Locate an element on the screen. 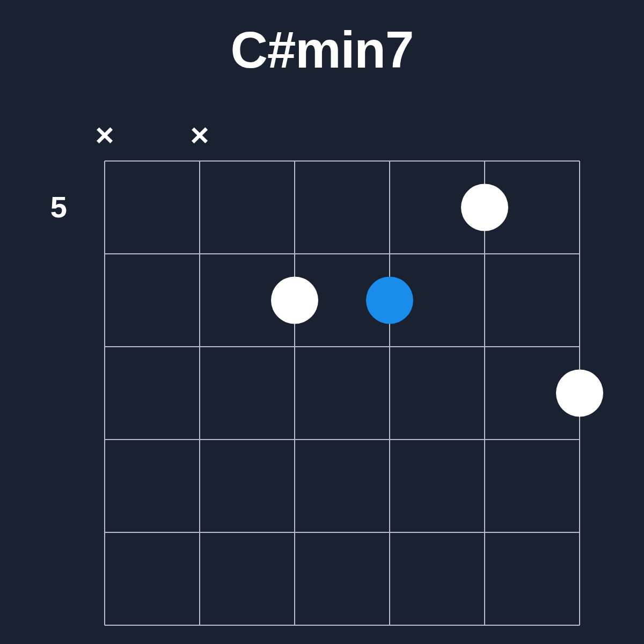 Image resolution: width=644 pixels, height=644 pixels. finger-dot-highlight is located at coordinates (390, 301).